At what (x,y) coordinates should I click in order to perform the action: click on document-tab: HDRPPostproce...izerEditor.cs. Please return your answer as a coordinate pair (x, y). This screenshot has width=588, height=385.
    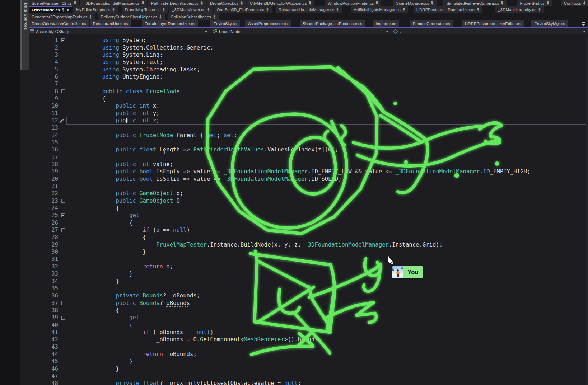
    Looking at the image, I should click on (493, 24).